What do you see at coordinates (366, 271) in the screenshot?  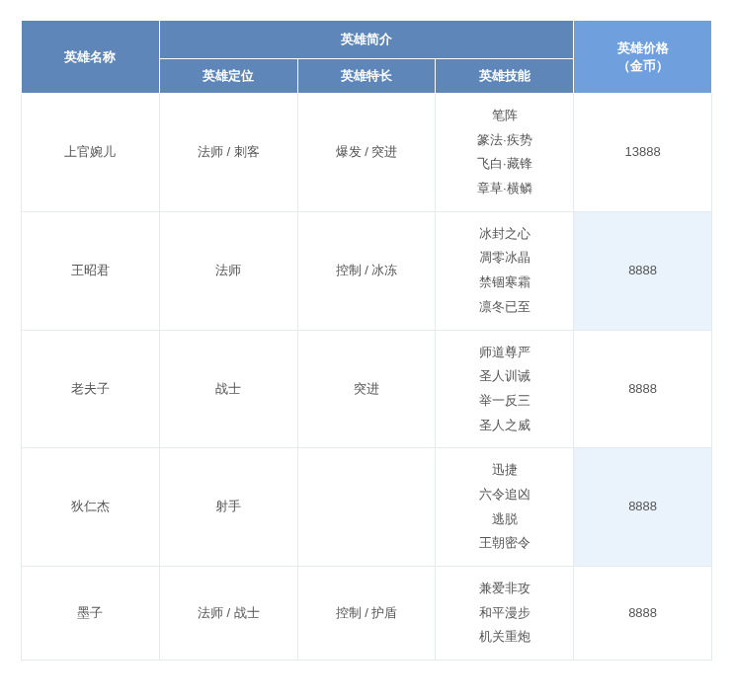 I see `cell-specialty: 控制 / 冰冻` at bounding box center [366, 271].